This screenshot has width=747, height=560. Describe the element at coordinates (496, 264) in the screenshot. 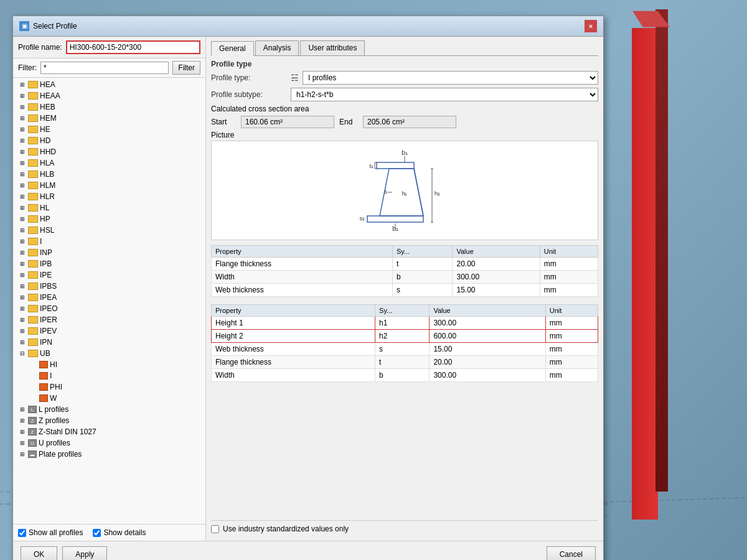

I see `cell-value: 20.00` at that location.